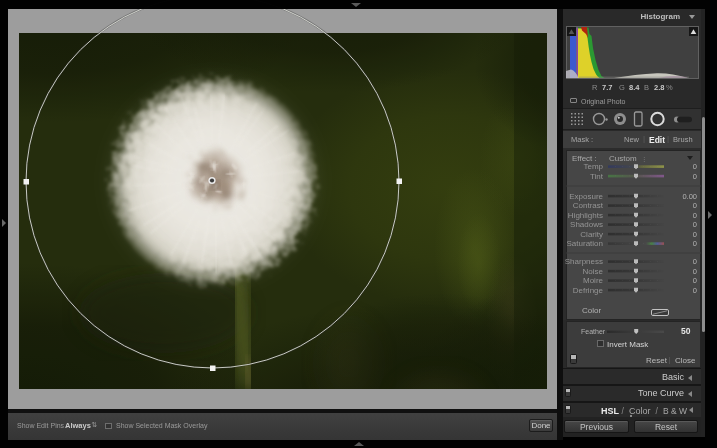 This screenshot has height=448, width=717. What do you see at coordinates (585, 244) in the screenshot?
I see `svg-text: Saturation` at bounding box center [585, 244].